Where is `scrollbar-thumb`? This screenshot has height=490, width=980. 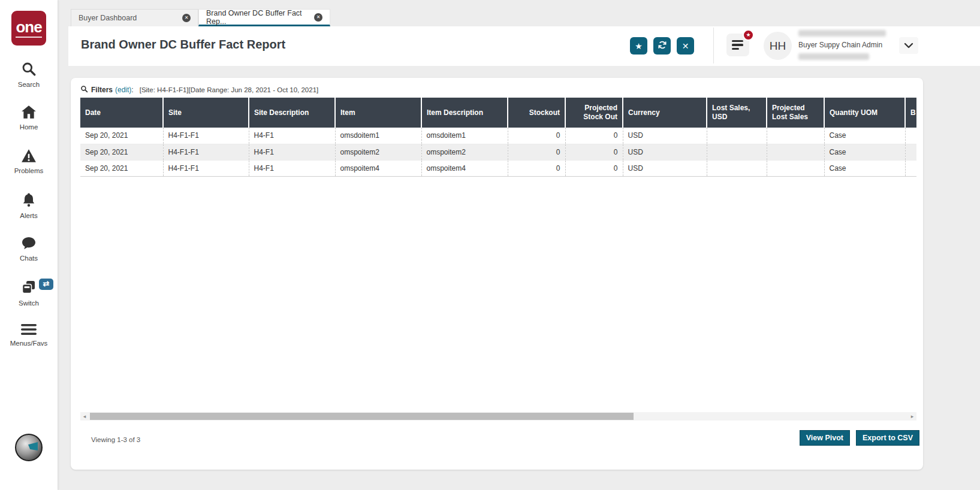 scrollbar-thumb is located at coordinates (362, 416).